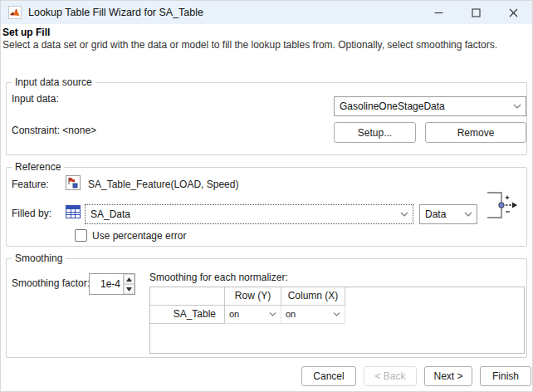 This screenshot has width=533, height=392. Describe the element at coordinates (30, 184) in the screenshot. I see `feature-label: Feature:` at that location.